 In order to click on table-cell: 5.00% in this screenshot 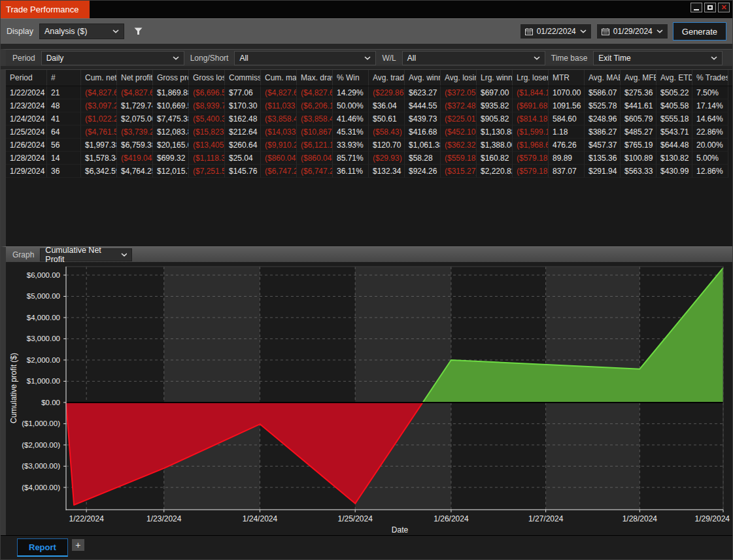, I will do `click(710, 158)`.